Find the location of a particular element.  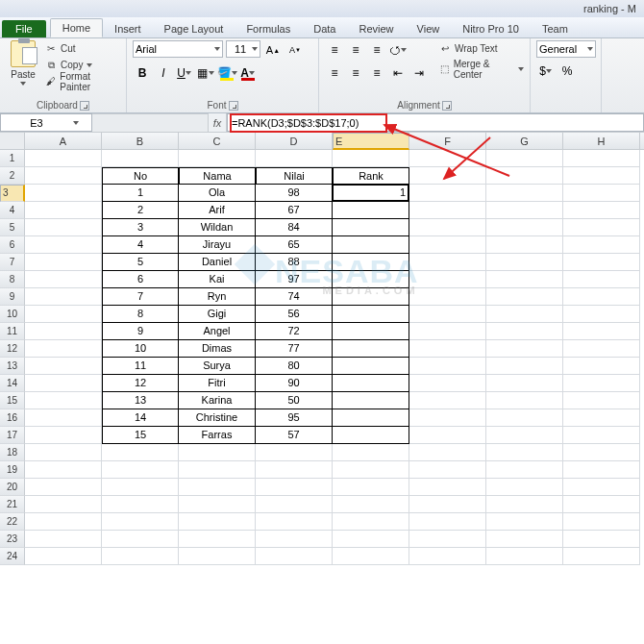

cell: 15 is located at coordinates (140, 435).